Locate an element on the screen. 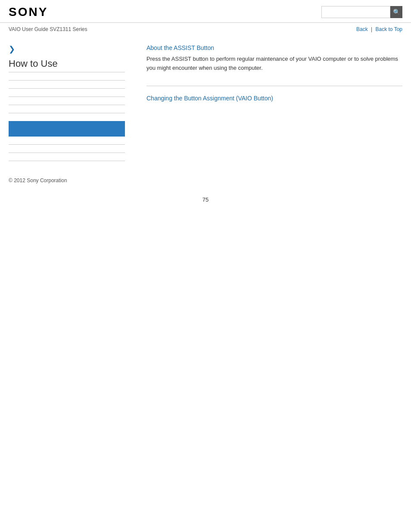 The height and width of the screenshot is (532, 411). guide-title: VAIO User Guide SVZ1311 Series is located at coordinates (48, 29).